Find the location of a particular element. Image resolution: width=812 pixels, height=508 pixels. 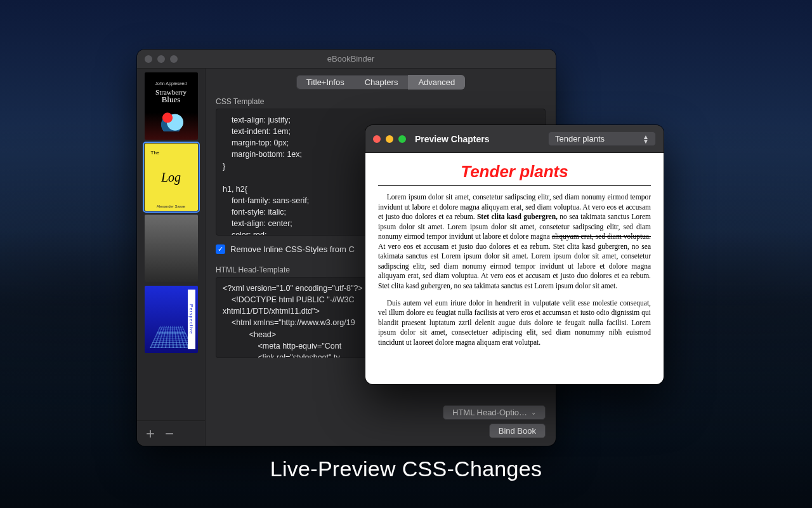

html-head-options-button: HTML Head-Optio… ⌄ is located at coordinates (494, 413).